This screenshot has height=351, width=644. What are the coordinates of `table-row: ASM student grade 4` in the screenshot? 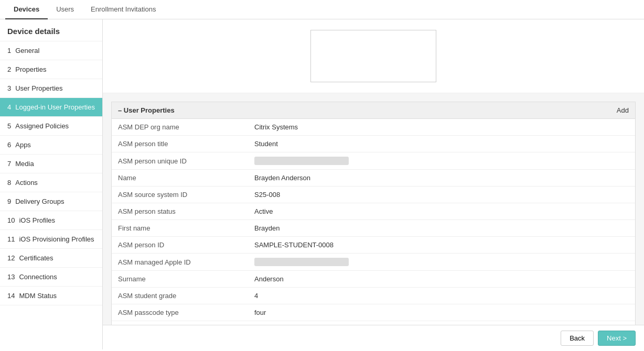 It's located at (373, 296).